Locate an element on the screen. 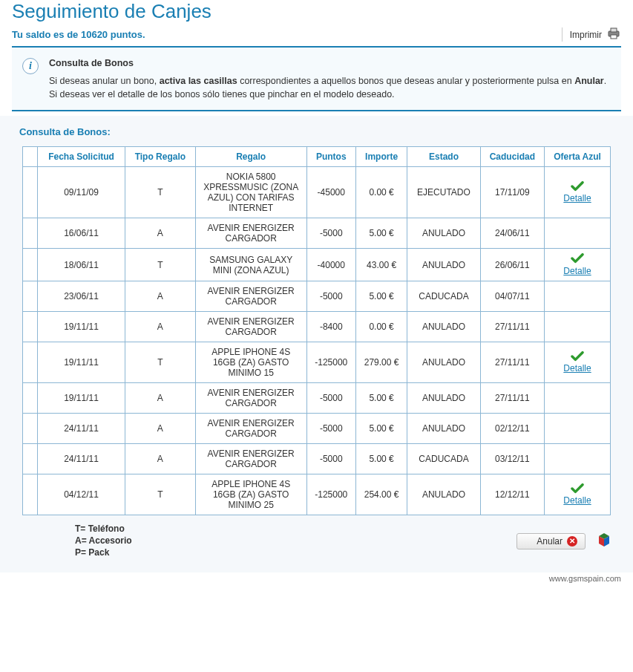 The image size is (633, 672). cell-fecha: 18/06/11 is located at coordinates (82, 264).